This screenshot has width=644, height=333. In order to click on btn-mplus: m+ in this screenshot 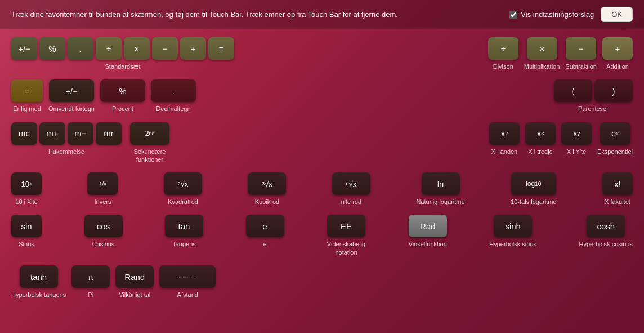, I will do `click(52, 134)`.